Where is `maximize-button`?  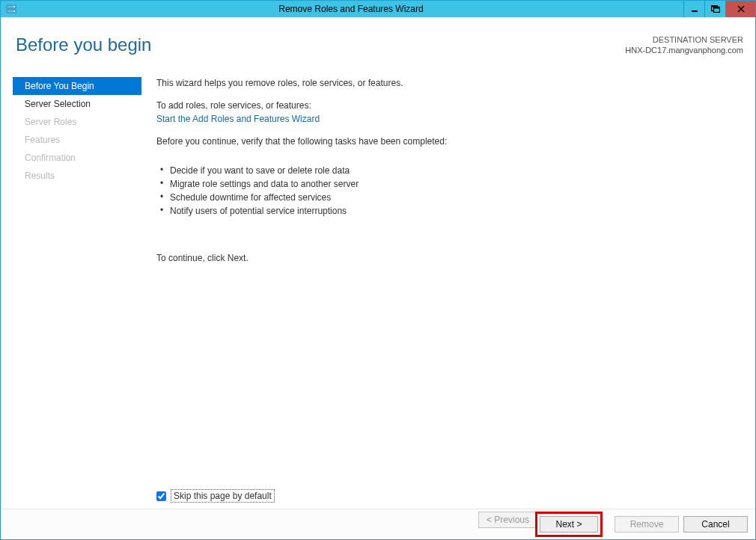
maximize-button is located at coordinates (715, 9).